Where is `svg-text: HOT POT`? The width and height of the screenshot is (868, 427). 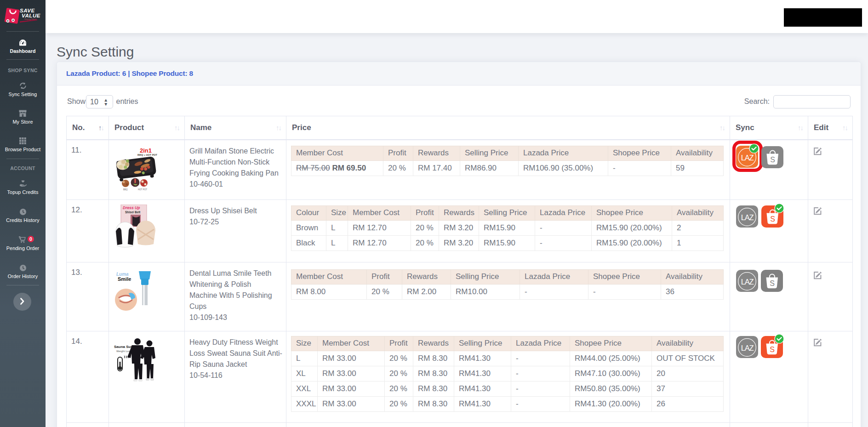 svg-text: HOT POT is located at coordinates (143, 189).